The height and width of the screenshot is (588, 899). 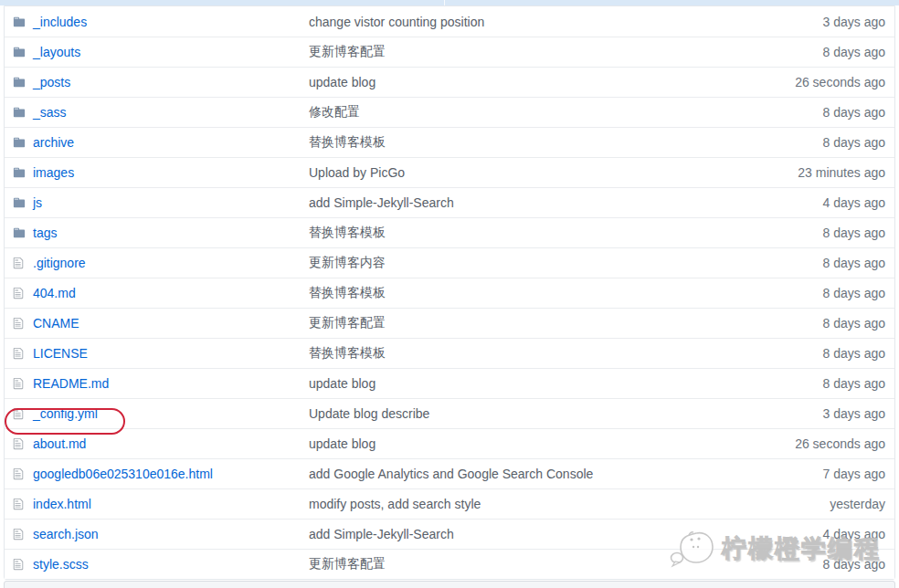 I want to click on file-name-cell: tags, so click(x=157, y=233).